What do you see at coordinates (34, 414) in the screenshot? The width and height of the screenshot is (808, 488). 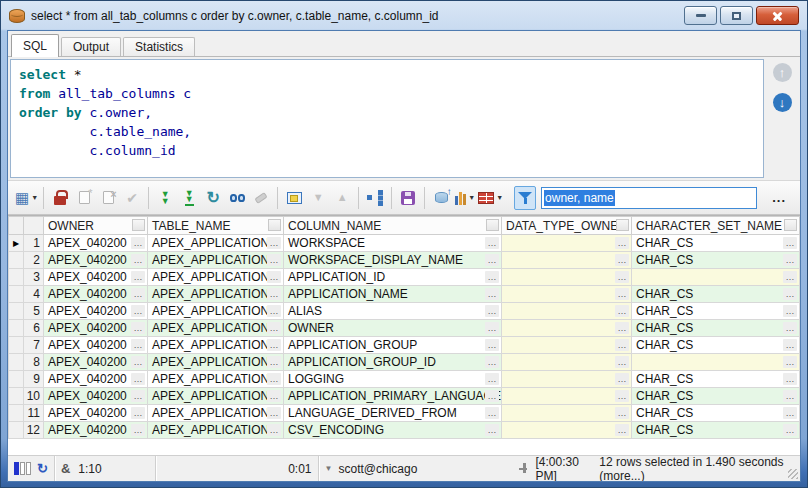 I see `row-number: 11` at bounding box center [34, 414].